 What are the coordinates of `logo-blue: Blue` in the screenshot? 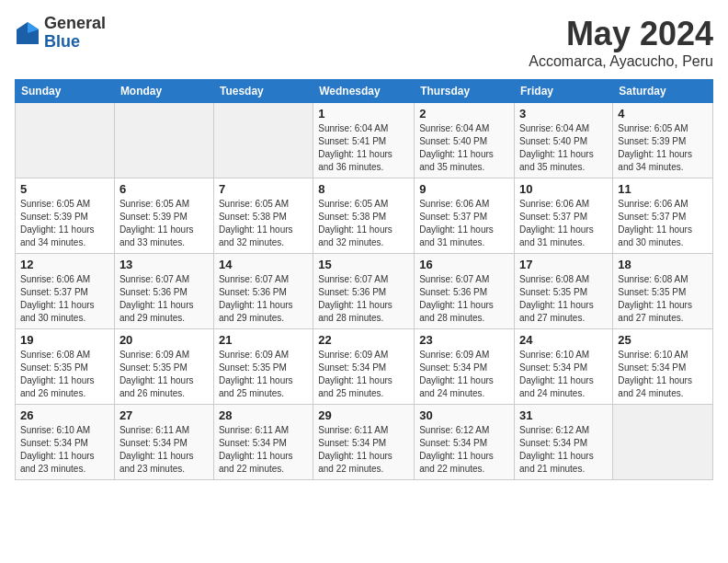 It's located at (75, 42).